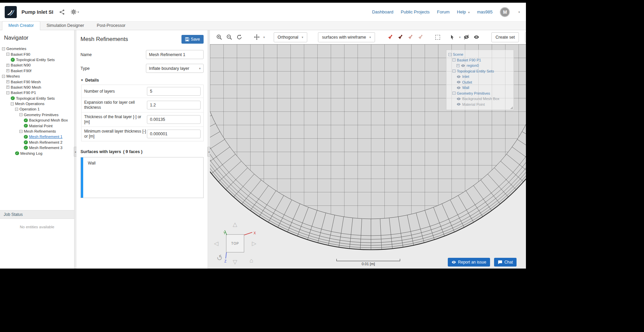 Image resolution: width=644 pixels, height=332 pixels. Describe the element at coordinates (229, 37) in the screenshot. I see `zoom-out-icon` at that location.